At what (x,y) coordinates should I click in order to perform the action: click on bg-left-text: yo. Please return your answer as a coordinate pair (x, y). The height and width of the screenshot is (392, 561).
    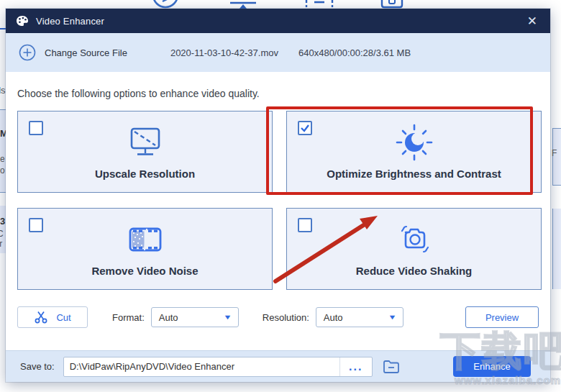
    Looking at the image, I should click on (3, 170).